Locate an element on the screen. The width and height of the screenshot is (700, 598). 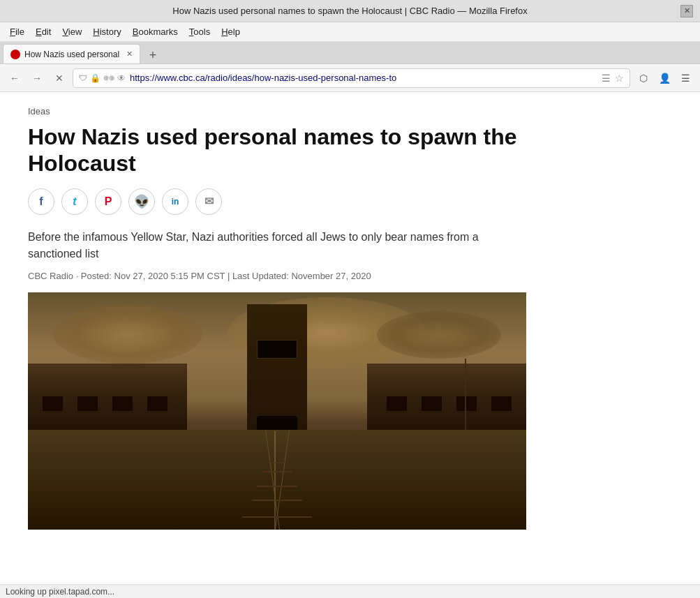
status-bar: Looking up pixel.tapad.com... is located at coordinates (350, 591).